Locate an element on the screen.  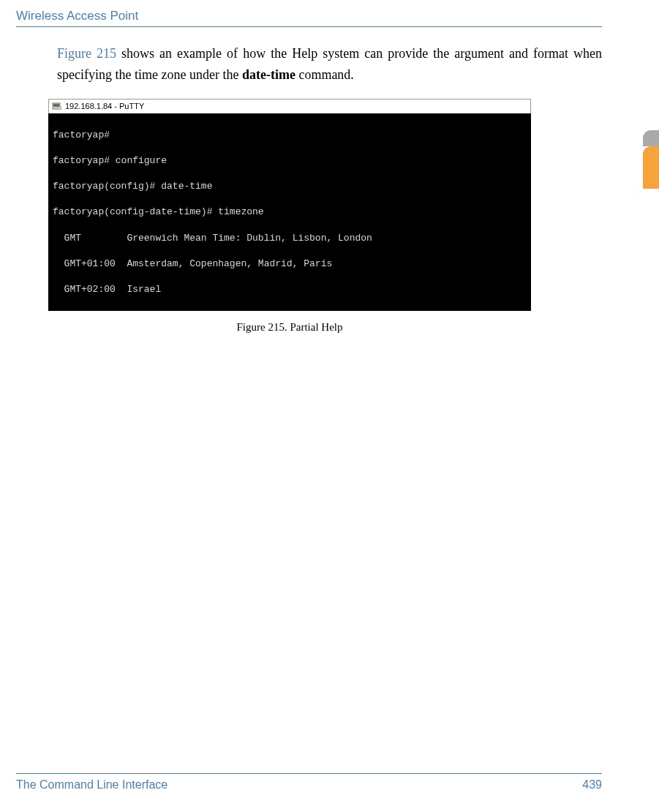
footer-rule is located at coordinates (309, 774).